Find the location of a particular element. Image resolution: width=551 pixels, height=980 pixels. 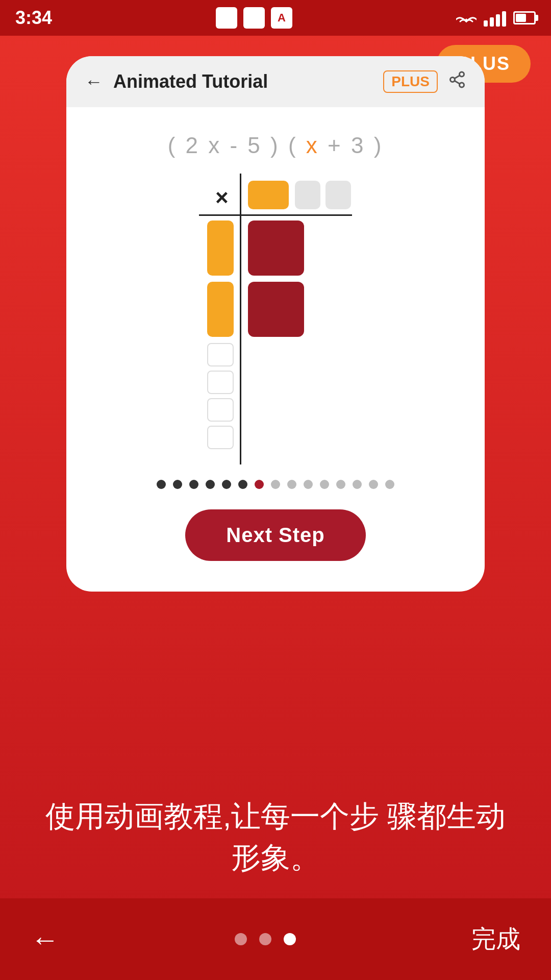

bottom-page-dots is located at coordinates (265, 939).